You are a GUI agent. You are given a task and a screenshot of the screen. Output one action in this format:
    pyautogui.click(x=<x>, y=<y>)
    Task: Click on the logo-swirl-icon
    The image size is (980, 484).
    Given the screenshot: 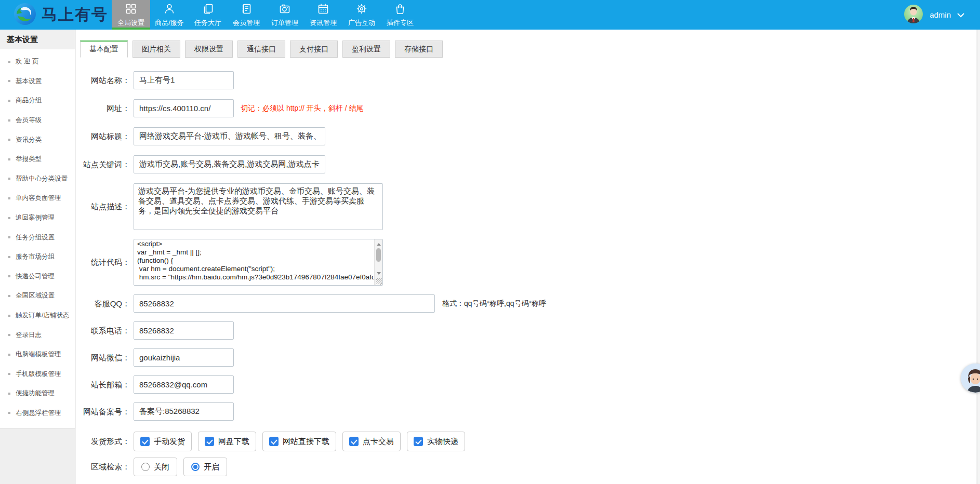 What is the action you would take?
    pyautogui.click(x=25, y=15)
    